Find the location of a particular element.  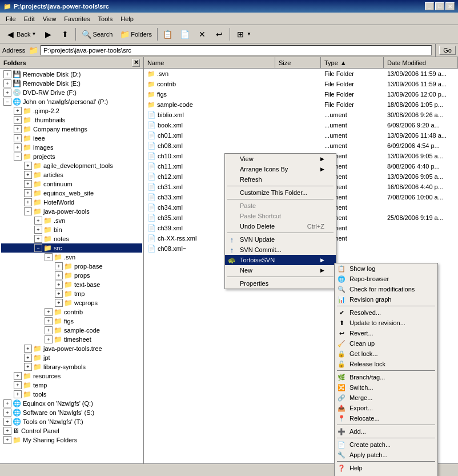

expander-timesheet: + is located at coordinates (49, 339).